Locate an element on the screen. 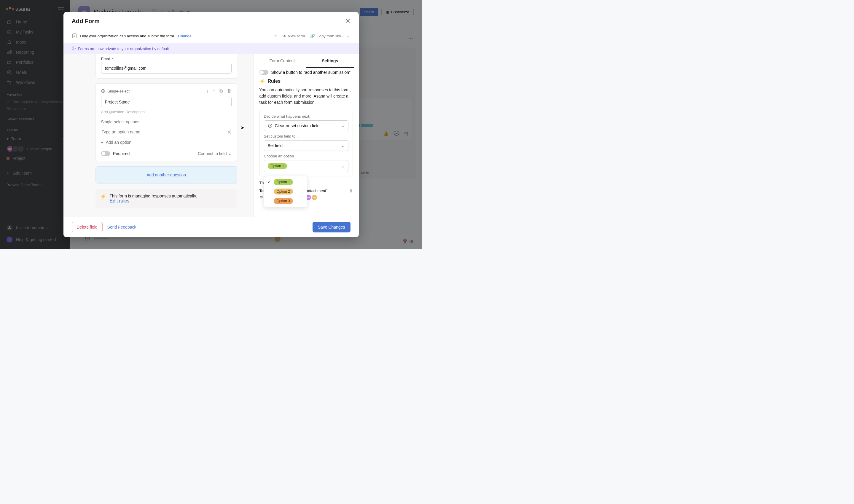 The width and height of the screenshot is (854, 504). close-icon: ✕ is located at coordinates (348, 21).